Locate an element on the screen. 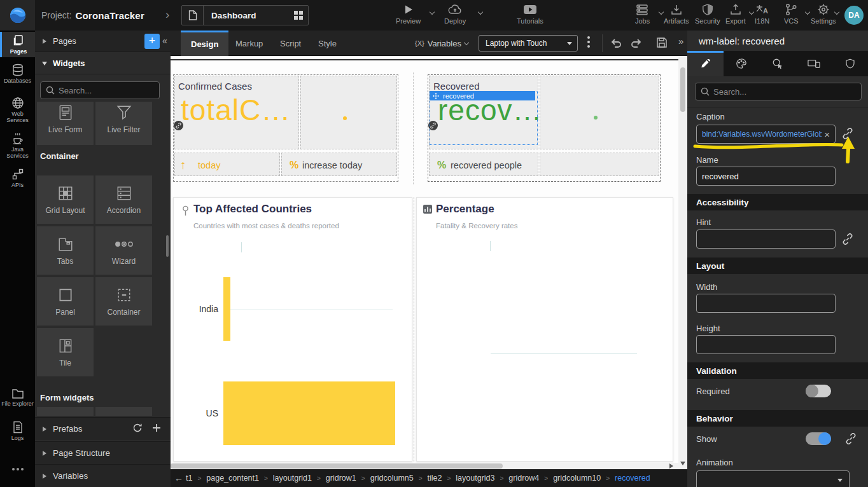 The width and height of the screenshot is (868, 487). widget-tile-accordion: Accordion is located at coordinates (123, 200).